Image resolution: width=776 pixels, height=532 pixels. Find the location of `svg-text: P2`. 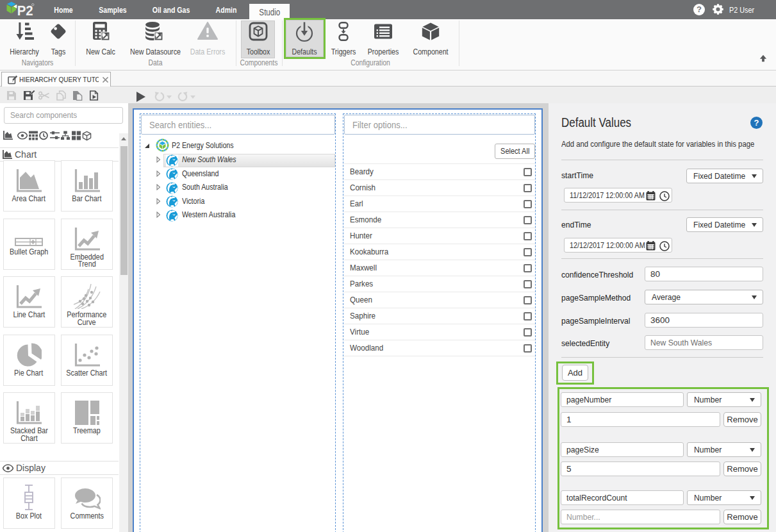

svg-text: P2 is located at coordinates (26, 12).